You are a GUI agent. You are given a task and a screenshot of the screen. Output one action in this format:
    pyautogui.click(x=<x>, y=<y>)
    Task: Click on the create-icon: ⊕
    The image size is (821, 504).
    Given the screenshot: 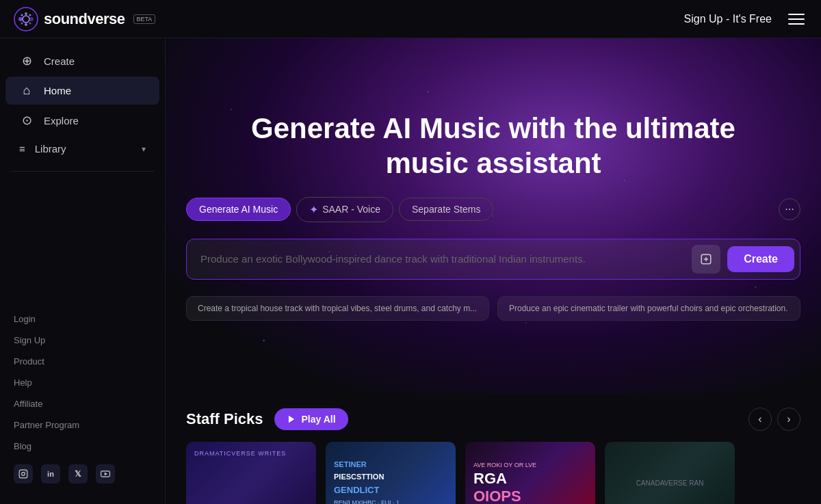 What is the action you would take?
    pyautogui.click(x=27, y=61)
    